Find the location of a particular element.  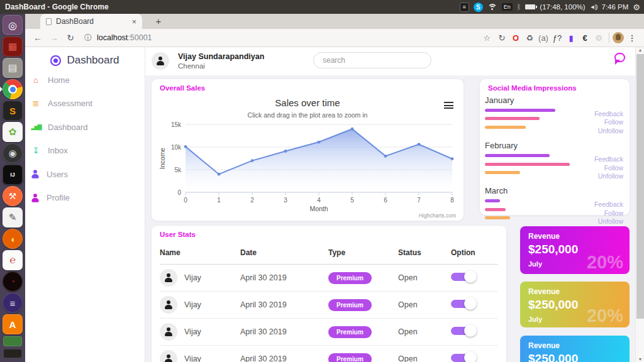

svg-text: 6 is located at coordinates (386, 200).